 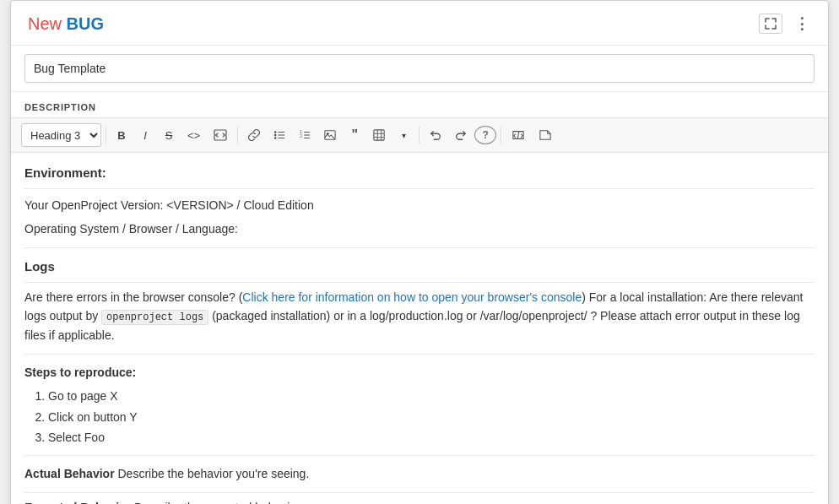 I want to click on blockquote-button: ", so click(x=355, y=135).